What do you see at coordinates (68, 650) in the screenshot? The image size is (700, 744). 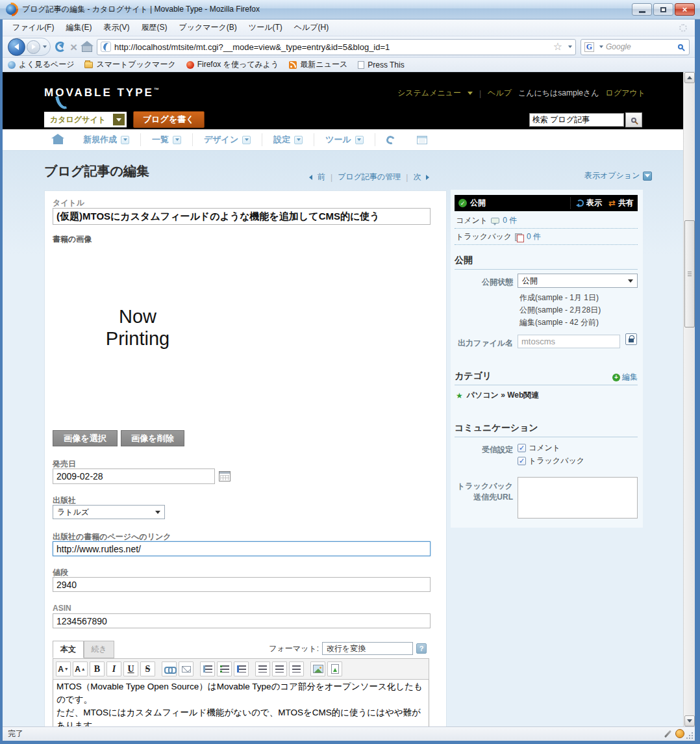 I see `tab-body: 本文` at bounding box center [68, 650].